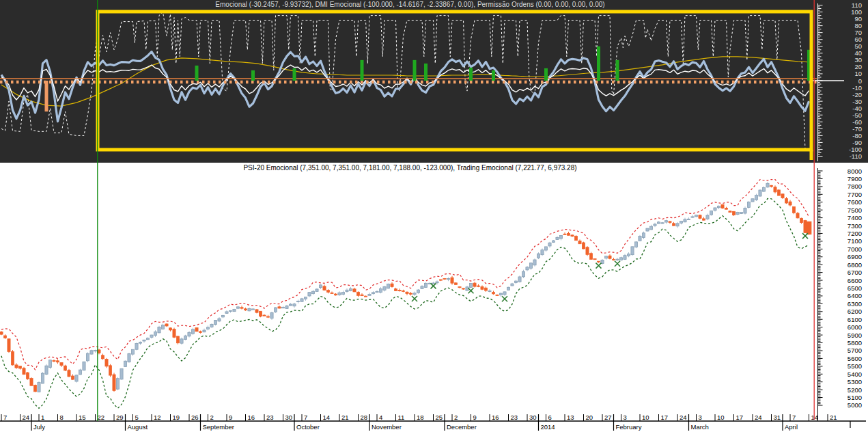 The image size is (868, 432). Describe the element at coordinates (855, 211) in the screenshot. I see `svg-text: 7500` at that location.